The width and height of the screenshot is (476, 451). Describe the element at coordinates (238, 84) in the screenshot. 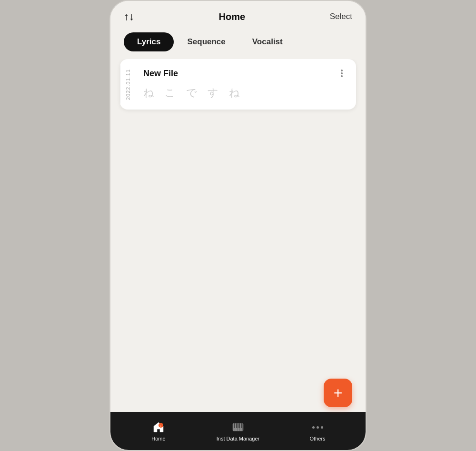

I see `file-card: 2022.01.11 New File ね こ で す ね` at that location.